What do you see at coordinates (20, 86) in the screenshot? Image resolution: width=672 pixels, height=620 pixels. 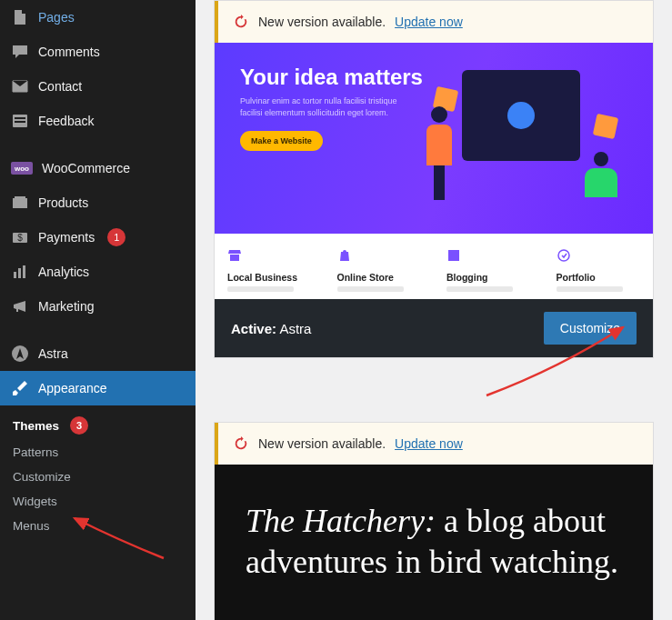 I see `envelope-icon` at bounding box center [20, 86].